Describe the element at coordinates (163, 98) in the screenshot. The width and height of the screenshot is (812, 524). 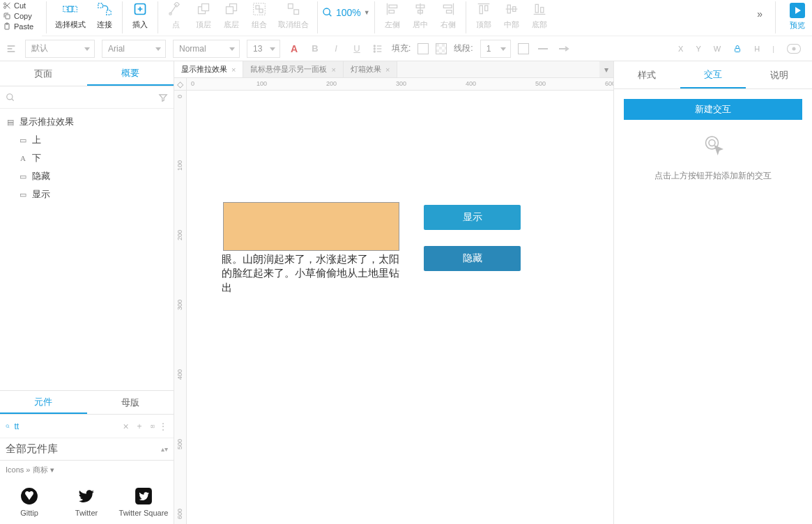
I see `filter-icon` at that location.